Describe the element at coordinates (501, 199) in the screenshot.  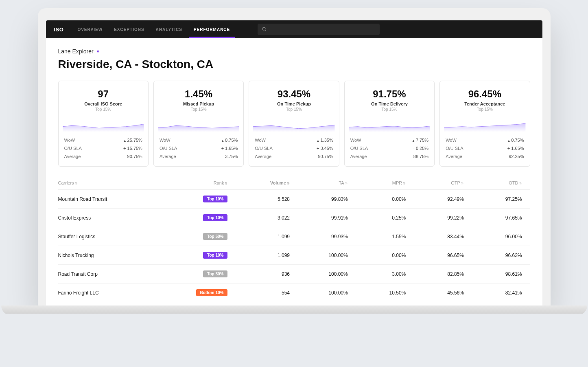
I see `cell-otd: 97.25%` at that location.